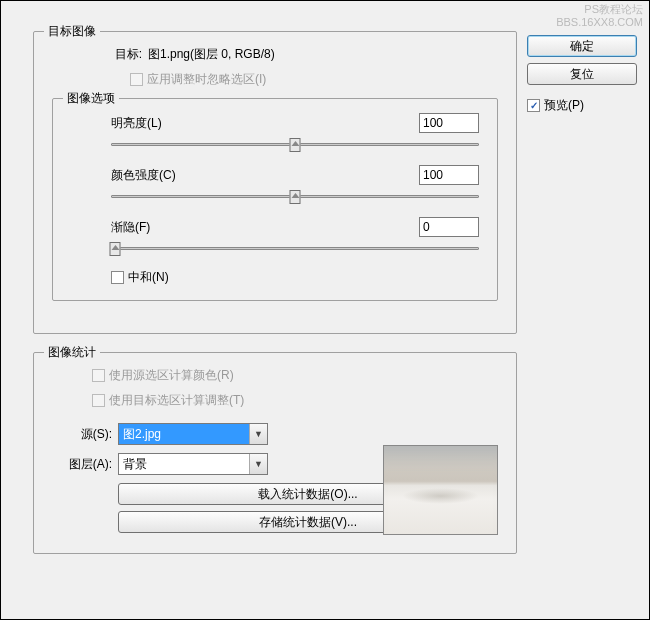 This screenshot has height=620, width=650. I want to click on source-thumbnail, so click(440, 490).